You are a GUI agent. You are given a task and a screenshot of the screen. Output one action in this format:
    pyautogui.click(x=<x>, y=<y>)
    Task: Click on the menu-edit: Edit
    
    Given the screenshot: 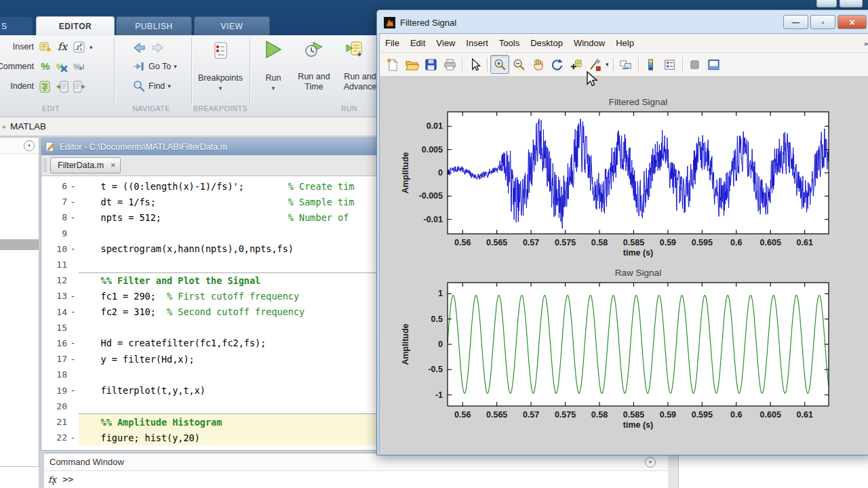 What is the action you would take?
    pyautogui.click(x=418, y=43)
    